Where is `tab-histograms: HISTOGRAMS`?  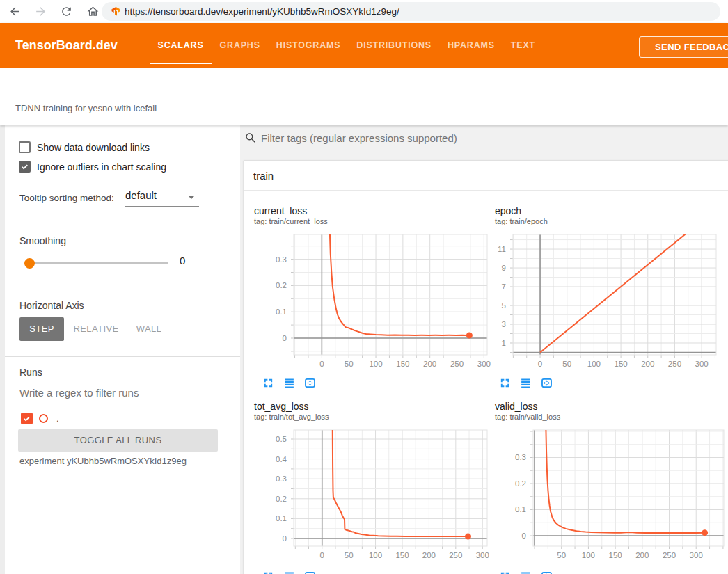
tab-histograms: HISTOGRAMS is located at coordinates (308, 46).